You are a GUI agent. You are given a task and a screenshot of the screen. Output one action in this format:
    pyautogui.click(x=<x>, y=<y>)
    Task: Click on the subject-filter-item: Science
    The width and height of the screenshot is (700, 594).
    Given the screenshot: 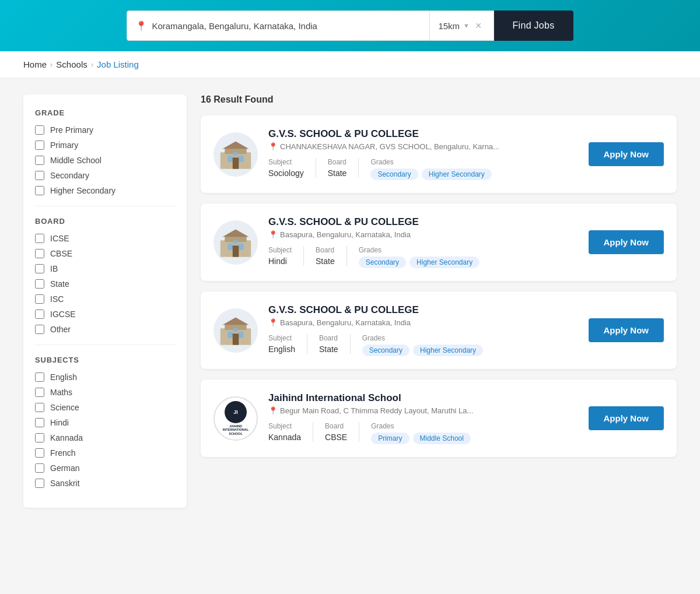 What is the action you would take?
    pyautogui.click(x=105, y=407)
    